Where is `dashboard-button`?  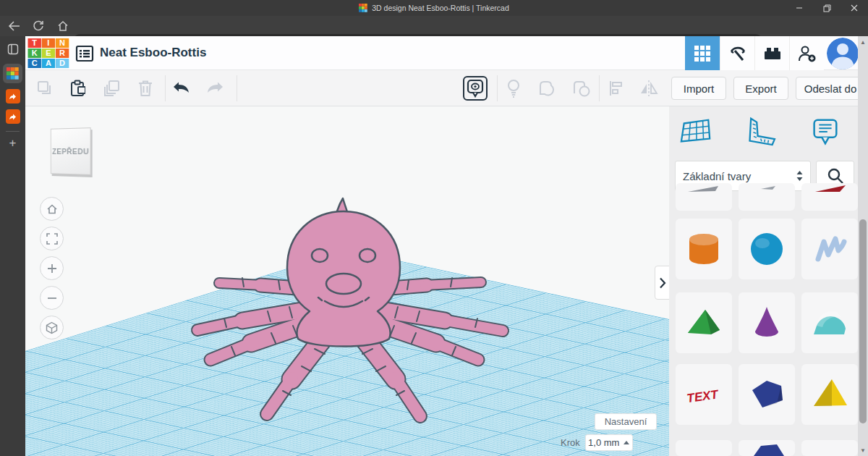 dashboard-button is located at coordinates (702, 54).